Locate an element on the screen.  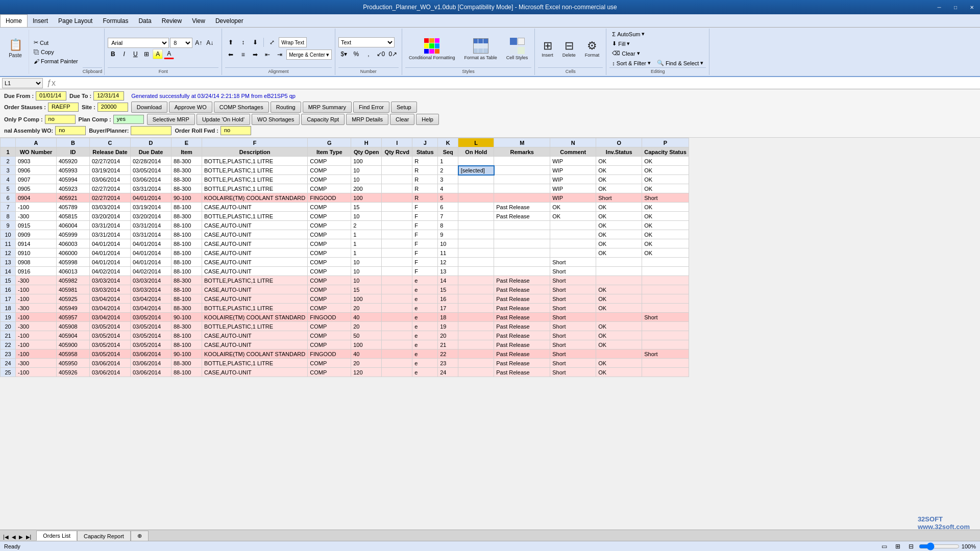
row-number: 19 is located at coordinates (8, 317).